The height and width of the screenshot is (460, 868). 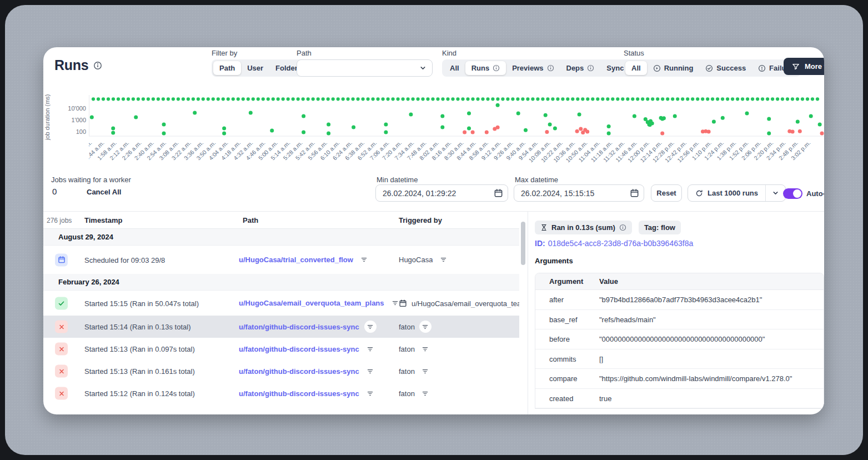 What do you see at coordinates (804, 67) in the screenshot?
I see `more-filters-button: More filters` at bounding box center [804, 67].